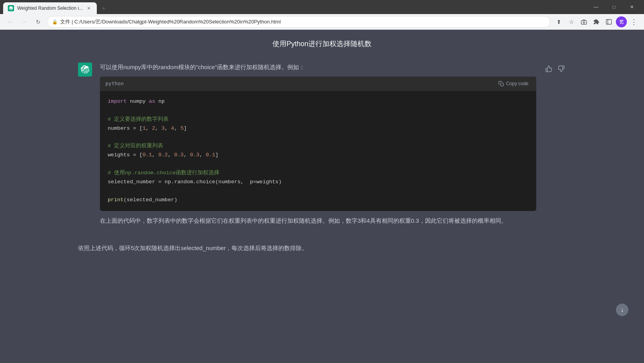  Describe the element at coordinates (55, 22) in the screenshot. I see `security-lock-icon: 🔒` at that location.